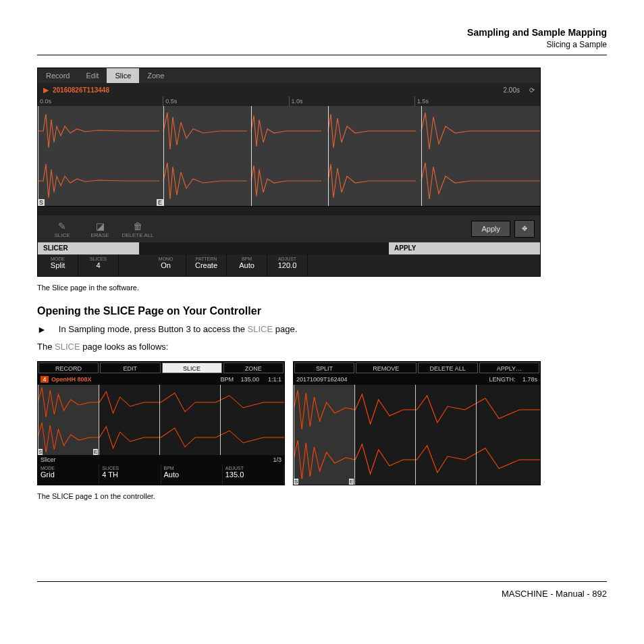 The width and height of the screenshot is (644, 644). Describe the element at coordinates (99, 265) in the screenshot. I see `param-slices: SLICES4` at that location.